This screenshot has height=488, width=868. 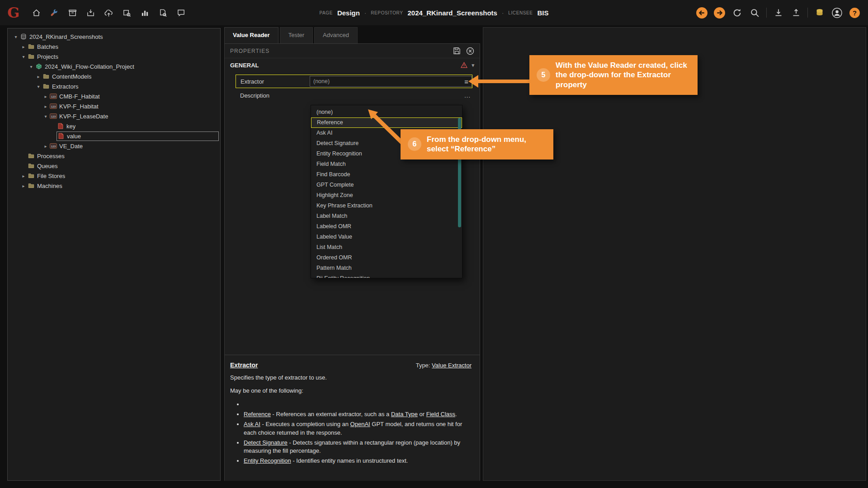 What do you see at coordinates (114, 116) in the screenshot?
I see `tree-item-kvp-f-leasedate: 123 KVP-F_LeaseDate` at bounding box center [114, 116].